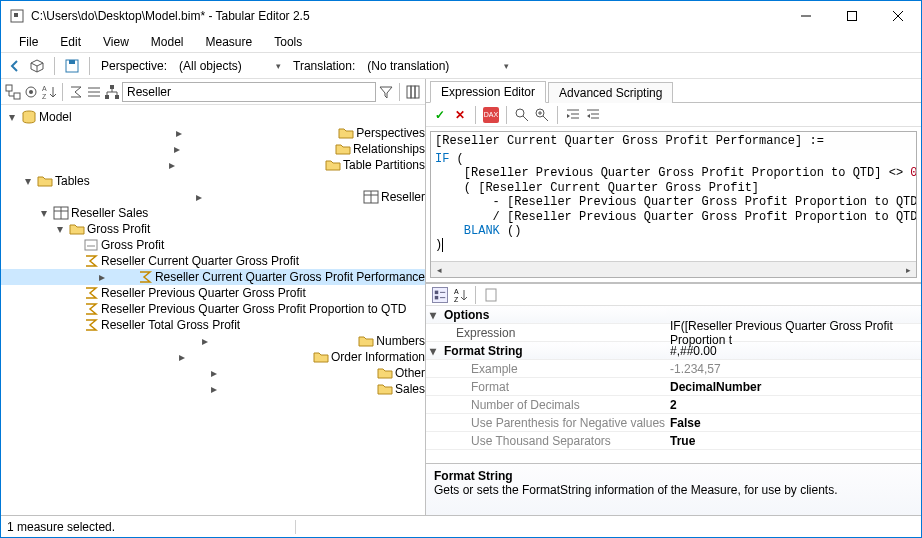 The width and height of the screenshot is (922, 538). I want to click on property-pages-icon, so click(491, 295).